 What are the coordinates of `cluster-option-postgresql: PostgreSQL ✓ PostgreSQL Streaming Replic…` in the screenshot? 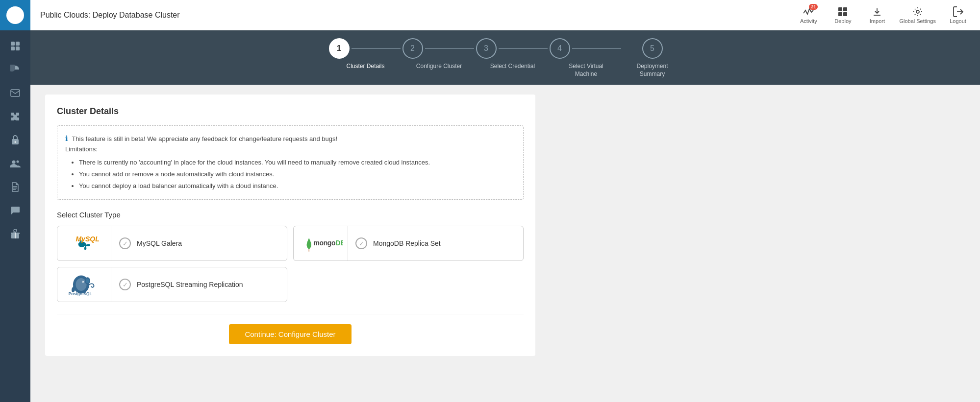 It's located at (172, 284).